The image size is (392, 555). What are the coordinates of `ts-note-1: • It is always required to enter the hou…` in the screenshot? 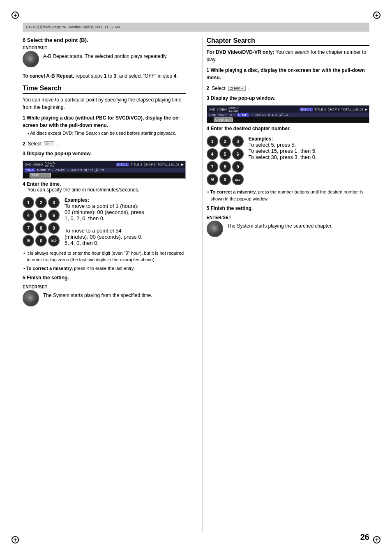 It's located at (104, 256).